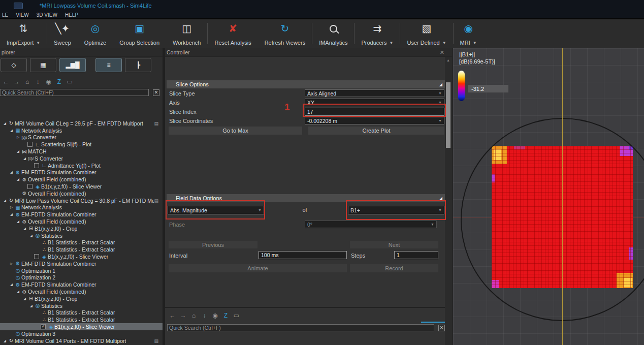  I want to click on tree-item-network-analysis: ◢▦Network Analysis, so click(81, 131).